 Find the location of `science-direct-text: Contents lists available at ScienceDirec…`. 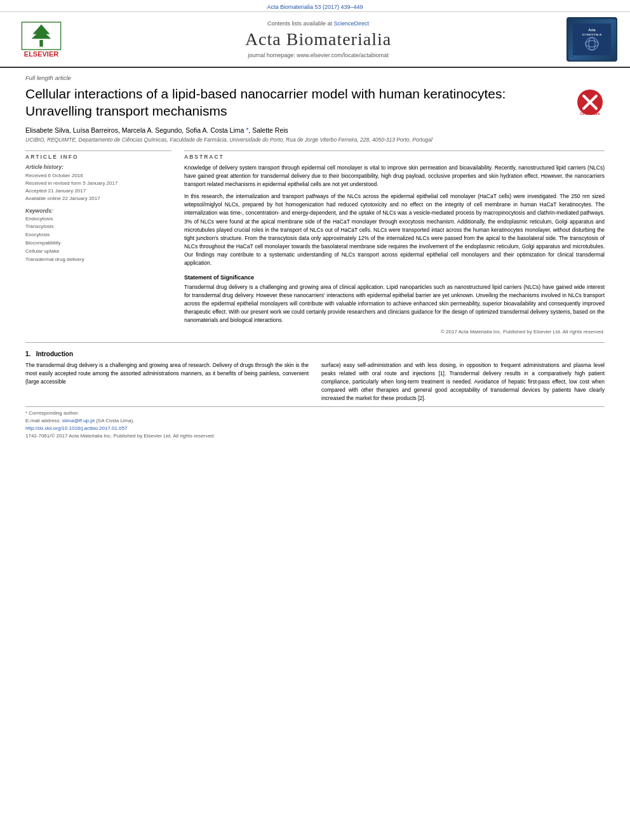

science-direct-text: Contents lists available at ScienceDirec… is located at coordinates (318, 23).